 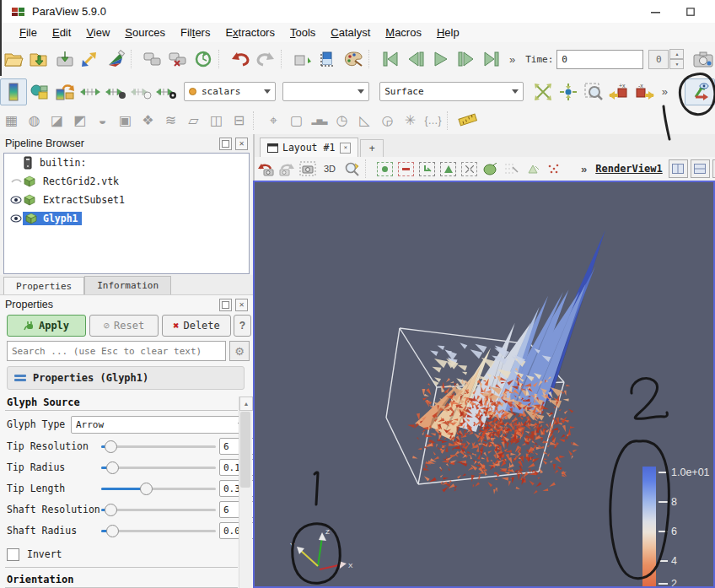 What do you see at coordinates (583, 169) in the screenshot?
I see `view-toolbar-overflow: »` at bounding box center [583, 169].